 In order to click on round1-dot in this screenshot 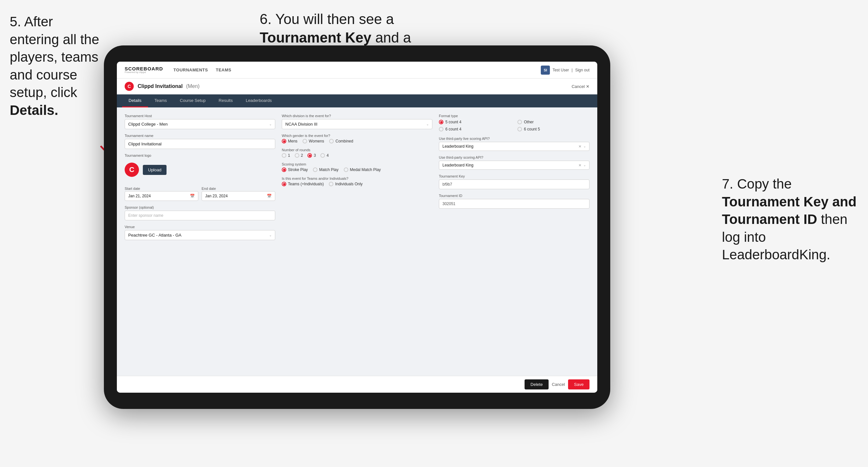, I will do `click(284, 156)`.